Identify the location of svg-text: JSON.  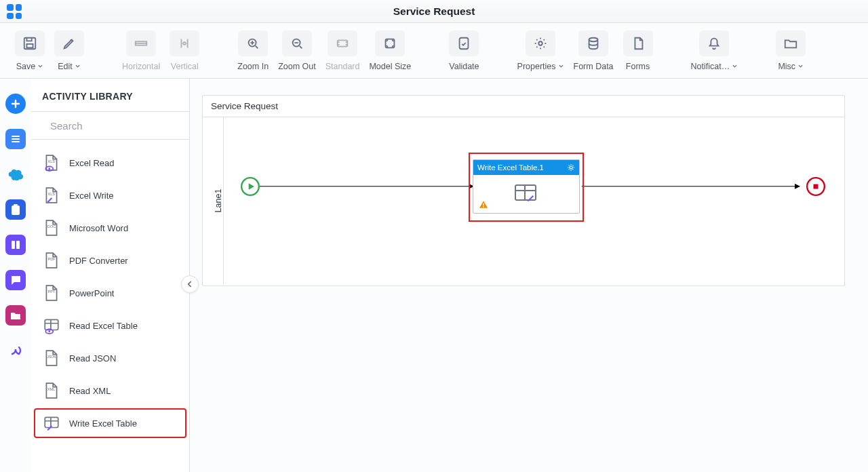
(52, 357).